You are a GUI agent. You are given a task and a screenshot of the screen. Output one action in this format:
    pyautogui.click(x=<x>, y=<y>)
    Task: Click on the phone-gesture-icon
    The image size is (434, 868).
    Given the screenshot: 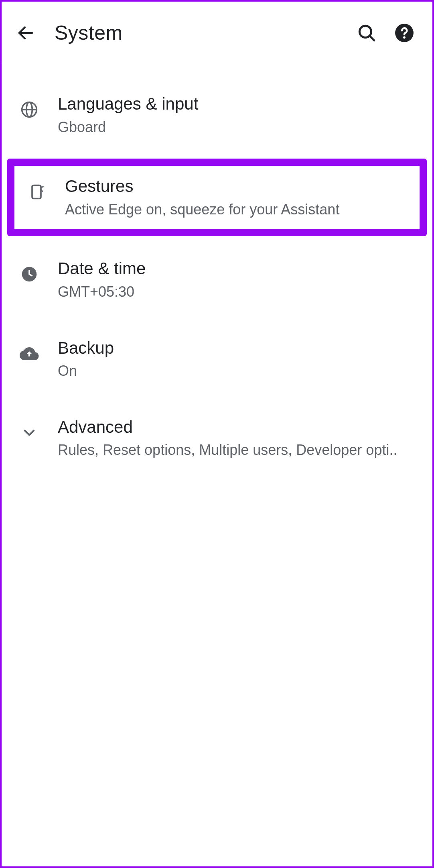 What is the action you would take?
    pyautogui.click(x=37, y=192)
    